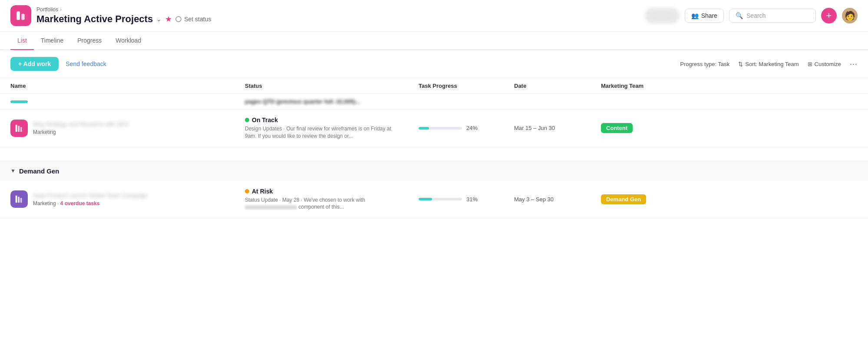  I want to click on search-placeholder: Search, so click(756, 16).